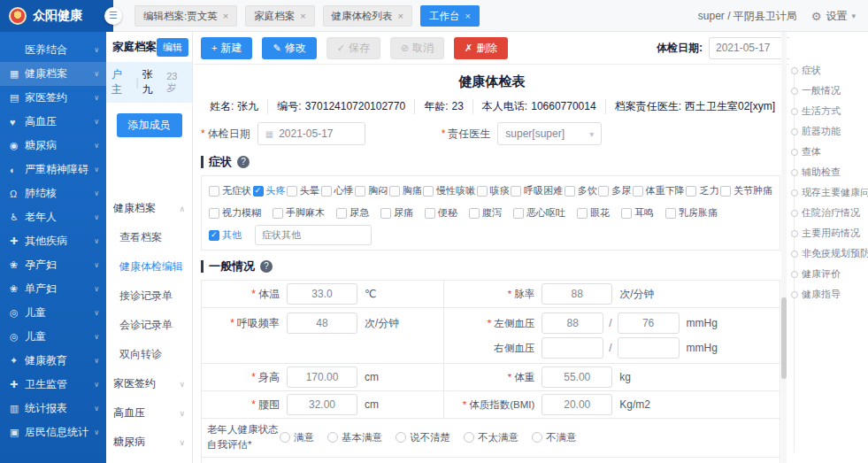 Image resolution: width=868 pixels, height=463 pixels. Describe the element at coordinates (572, 348) in the screenshot. I see `bp-right-systolic-input` at that location.